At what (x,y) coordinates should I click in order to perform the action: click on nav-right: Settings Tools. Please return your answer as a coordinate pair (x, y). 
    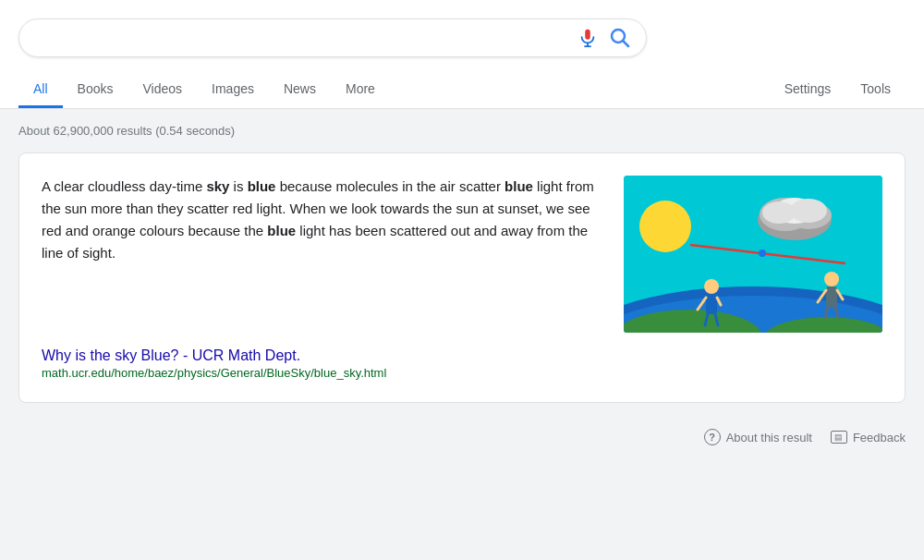
    Looking at the image, I should click on (837, 91).